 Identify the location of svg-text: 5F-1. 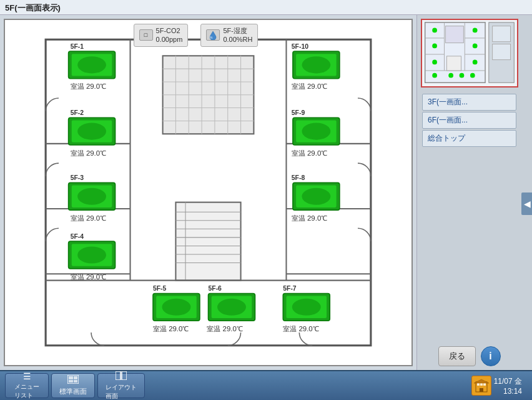
(77, 46).